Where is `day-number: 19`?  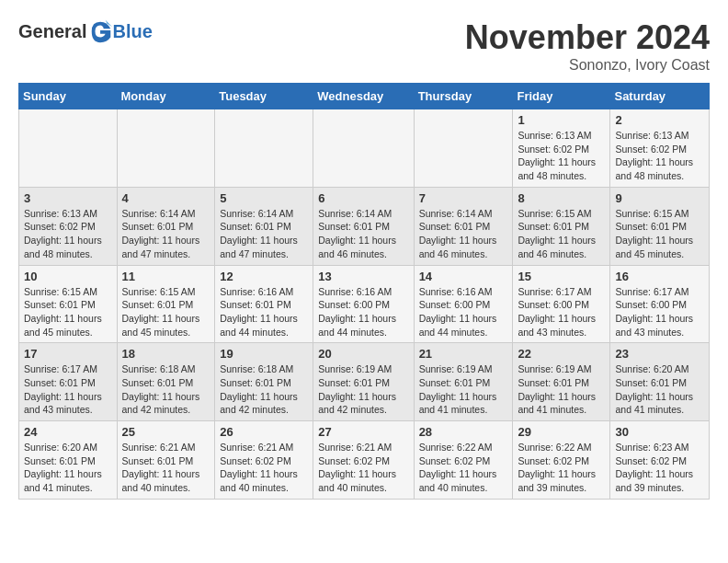 day-number: 19 is located at coordinates (264, 353).